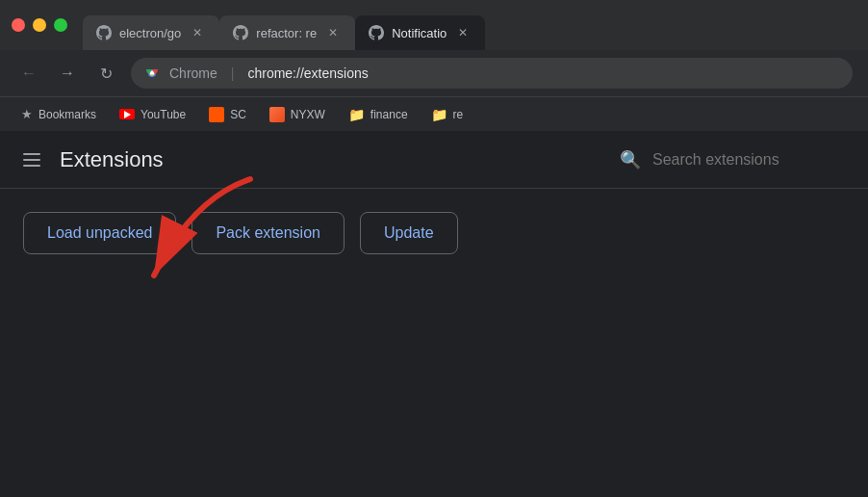 Image resolution: width=868 pixels, height=497 pixels. Describe the element at coordinates (389, 115) in the screenshot. I see `finance-label: finance` at that location.